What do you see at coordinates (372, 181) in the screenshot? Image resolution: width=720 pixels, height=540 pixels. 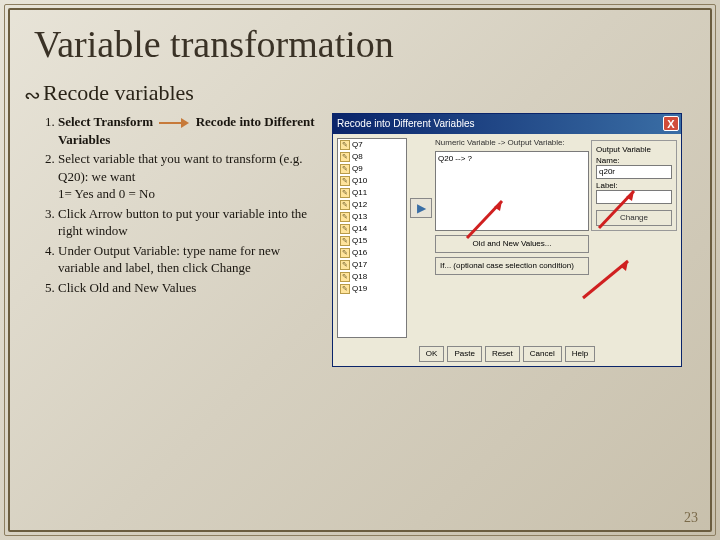 I see `variable-item: ✎Q10` at bounding box center [372, 181].